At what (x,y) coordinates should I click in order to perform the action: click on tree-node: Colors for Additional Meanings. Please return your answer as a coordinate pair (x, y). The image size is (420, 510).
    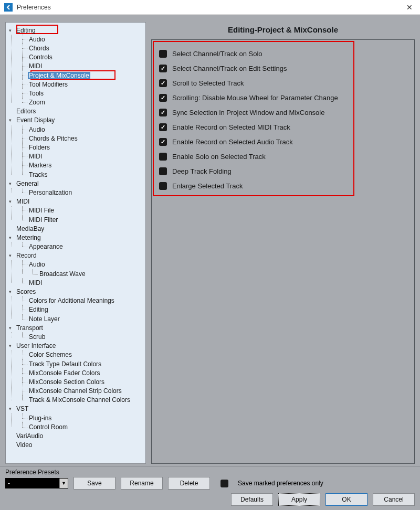
    Looking at the image, I should click on (82, 301).